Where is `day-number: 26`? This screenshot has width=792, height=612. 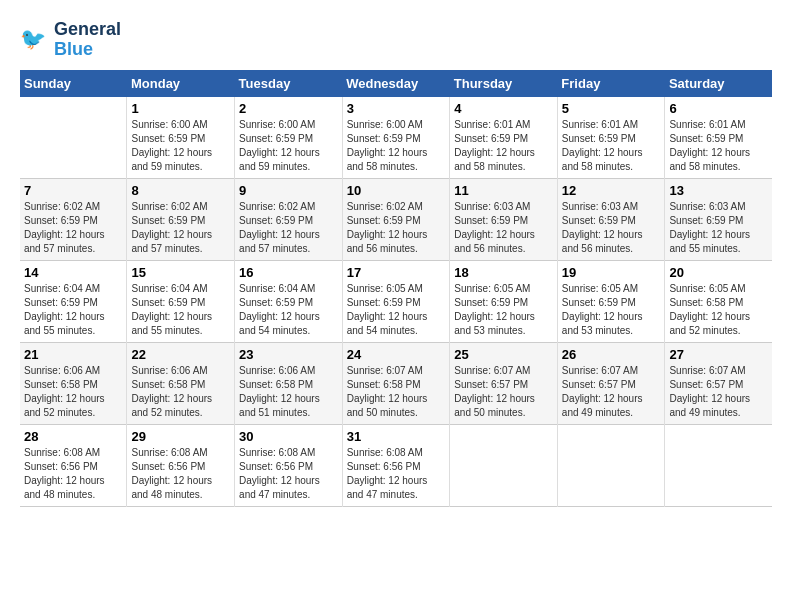 day-number: 26 is located at coordinates (612, 354).